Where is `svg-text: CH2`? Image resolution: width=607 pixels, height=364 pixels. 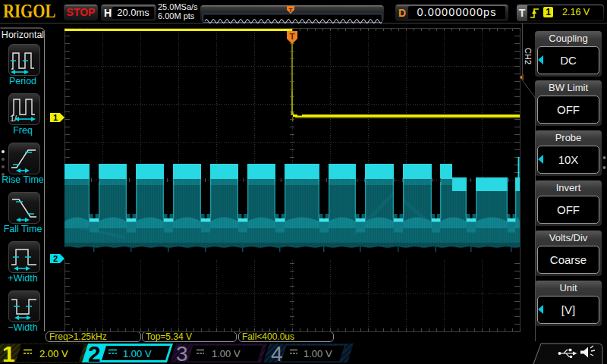 svg-text: CH2 is located at coordinates (528, 56).